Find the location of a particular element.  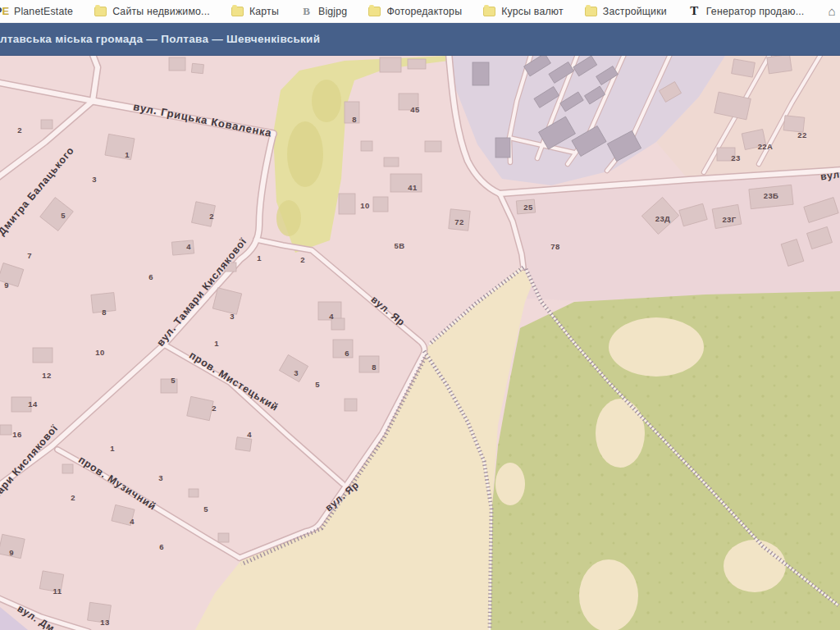

page-header: лтавська міська громада — Полтава — Шевч… is located at coordinates (420, 39).